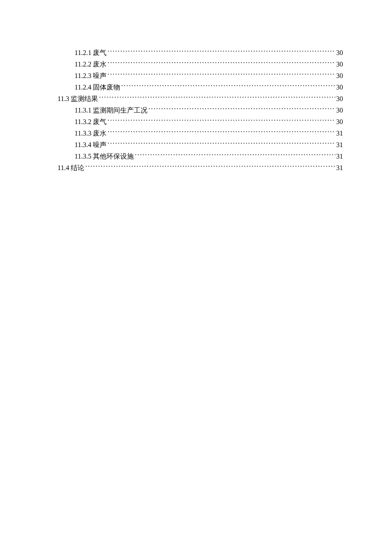 This screenshot has width=392, height=555. Describe the element at coordinates (90, 53) in the screenshot. I see `toc-label: 11.2.1 废气` at that location.